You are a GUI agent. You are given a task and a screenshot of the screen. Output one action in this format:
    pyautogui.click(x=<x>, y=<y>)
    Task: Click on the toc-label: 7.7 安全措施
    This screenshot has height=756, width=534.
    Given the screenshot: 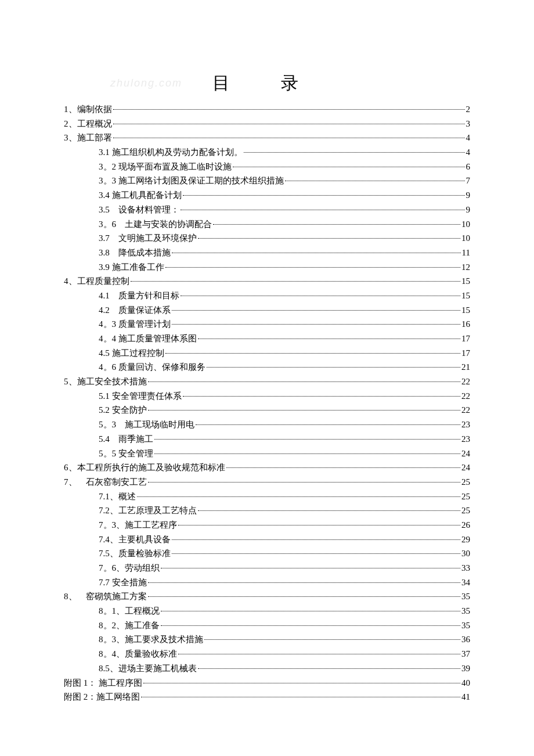 What is the action you would take?
    pyautogui.click(x=123, y=583)
    